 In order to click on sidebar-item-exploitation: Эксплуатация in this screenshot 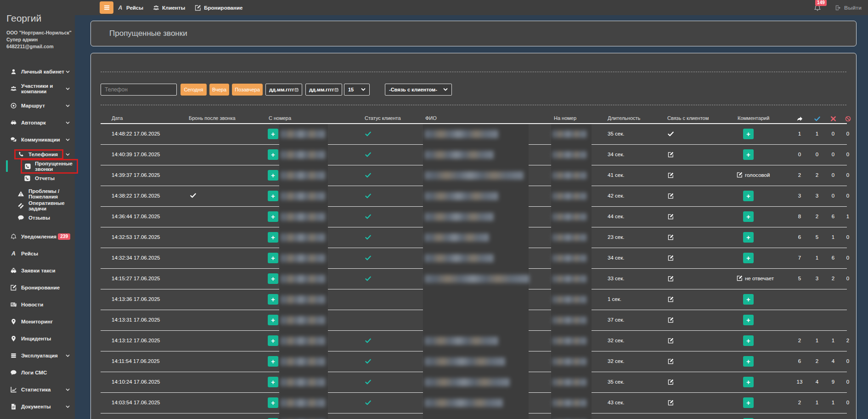, I will do `click(38, 356)`.